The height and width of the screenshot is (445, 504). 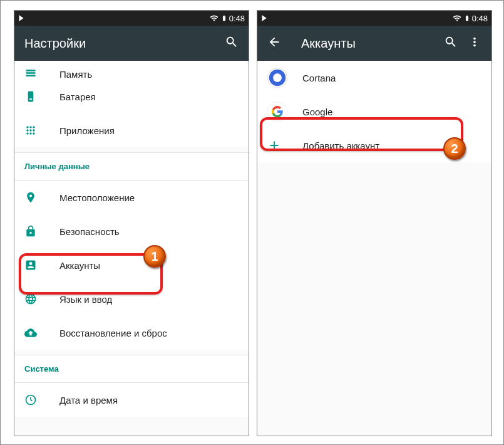 I want to click on settings-item-label: Восстановление и сброс, so click(x=113, y=333).